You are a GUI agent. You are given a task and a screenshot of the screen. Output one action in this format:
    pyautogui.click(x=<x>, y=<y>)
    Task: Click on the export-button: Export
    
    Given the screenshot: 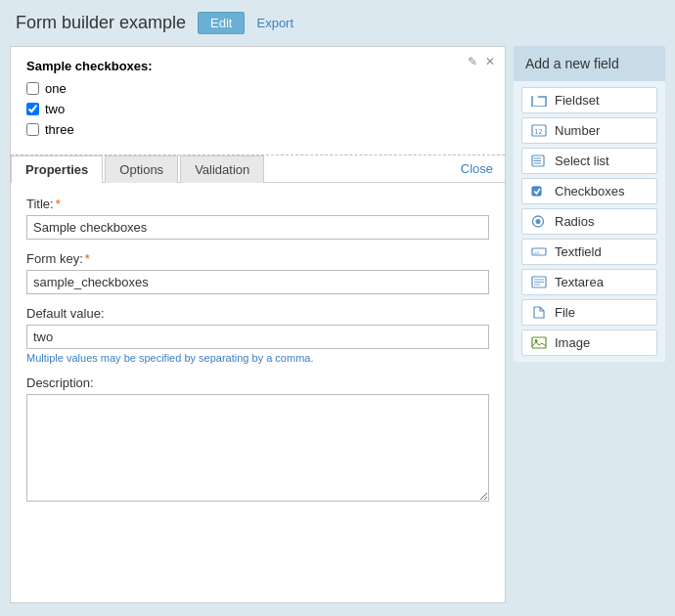 What is the action you would take?
    pyautogui.click(x=275, y=23)
    